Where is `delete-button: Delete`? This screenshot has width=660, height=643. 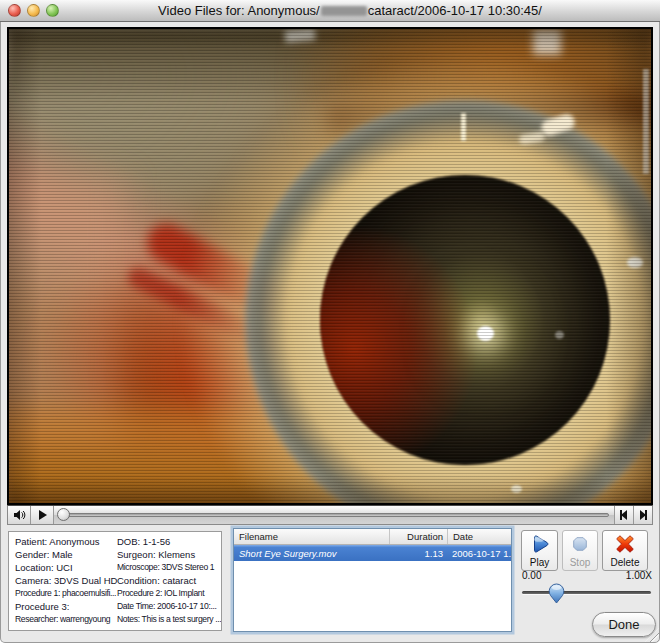
delete-button: Delete is located at coordinates (625, 550).